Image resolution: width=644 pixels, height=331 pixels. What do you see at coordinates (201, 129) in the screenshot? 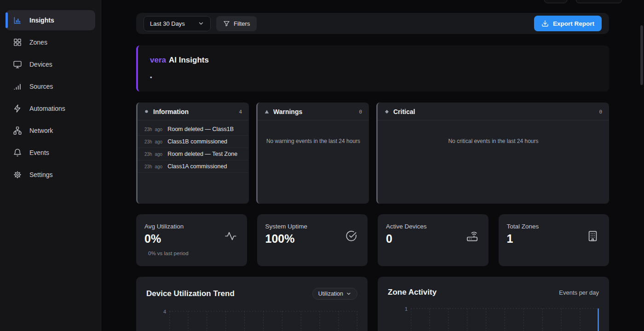
I see `event-text: Room deleted — Class1B` at bounding box center [201, 129].